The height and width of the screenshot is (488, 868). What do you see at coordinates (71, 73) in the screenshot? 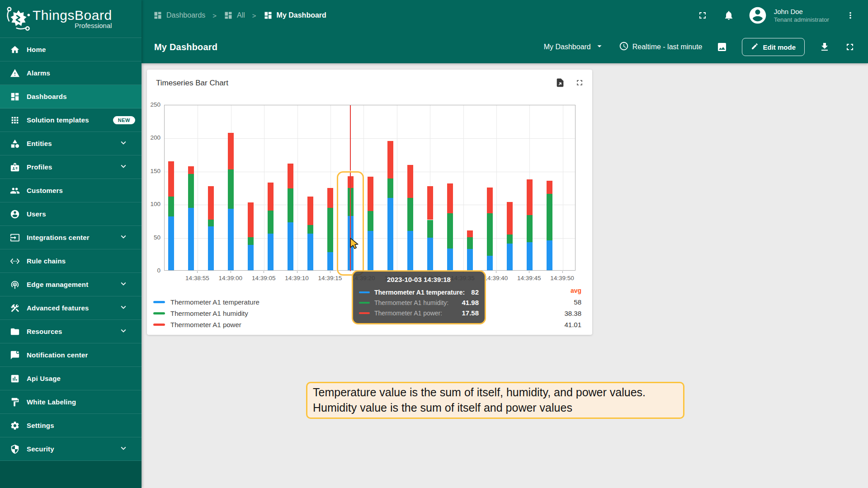
I see `sidebar-item-alarms: Alarms` at bounding box center [71, 73].